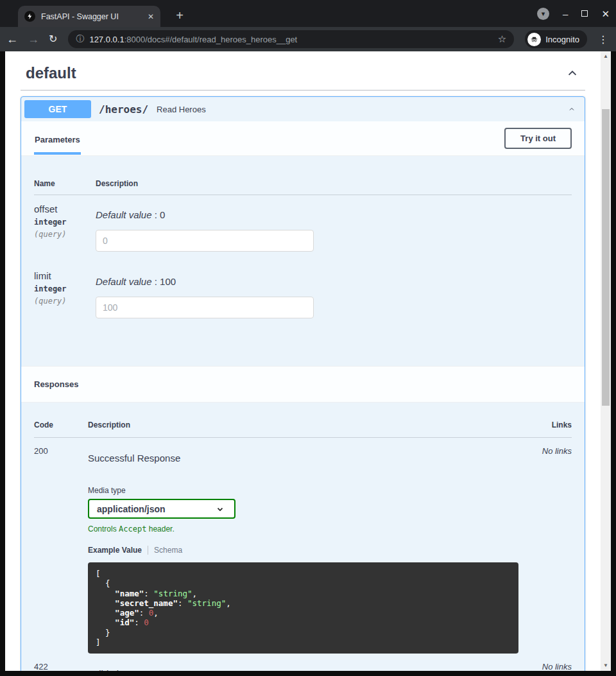  I want to click on browser-tab-bar: FastAPI - Swagger UI ✕ + ▾ – ✕, so click(308, 13).